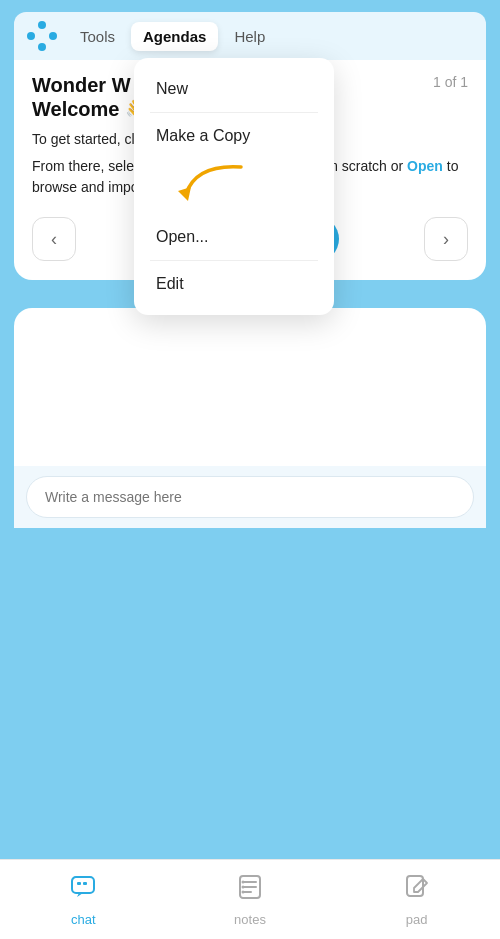 This screenshot has width=500, height=939. I want to click on tab-notes-label: notes, so click(250, 920).